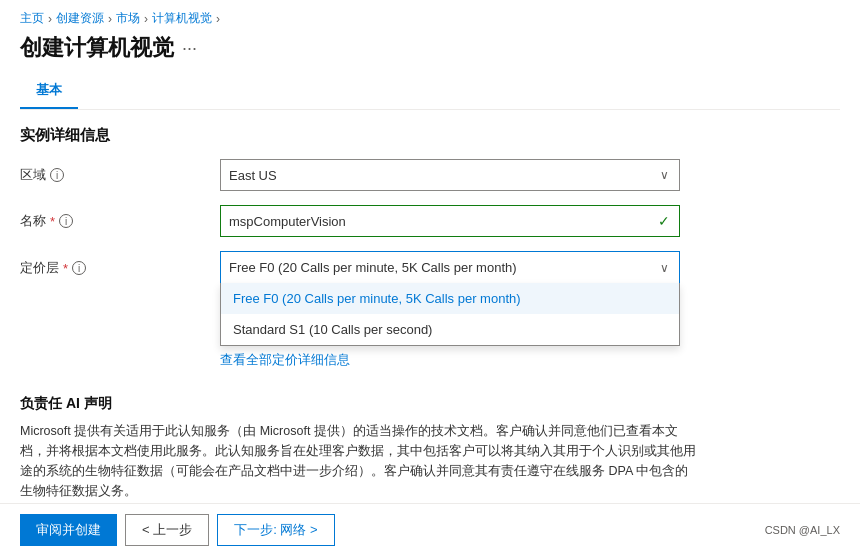 This screenshot has height=556, width=860. Describe the element at coordinates (50, 19) in the screenshot. I see `breadcrumb-sep-1: ›` at that location.